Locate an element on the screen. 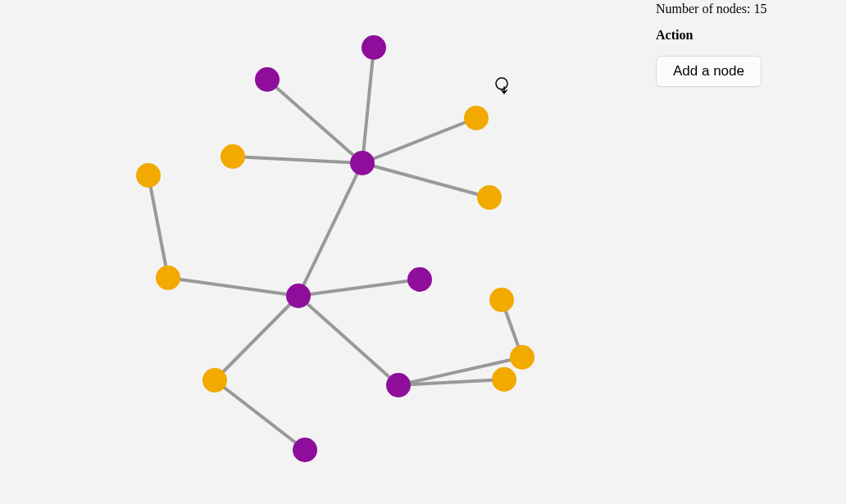  node-count-label: Number of nodes: is located at coordinates (703, 8).